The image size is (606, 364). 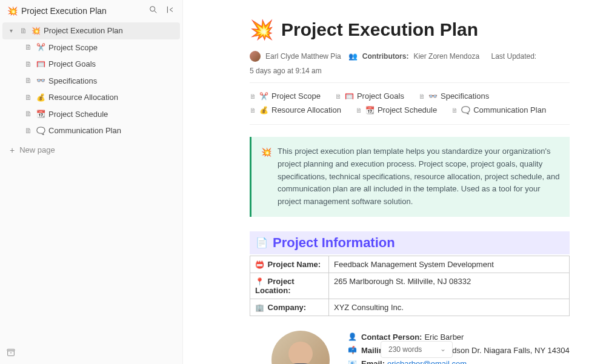 What do you see at coordinates (334, 243) in the screenshot?
I see `section-title: Project Information` at bounding box center [334, 243].